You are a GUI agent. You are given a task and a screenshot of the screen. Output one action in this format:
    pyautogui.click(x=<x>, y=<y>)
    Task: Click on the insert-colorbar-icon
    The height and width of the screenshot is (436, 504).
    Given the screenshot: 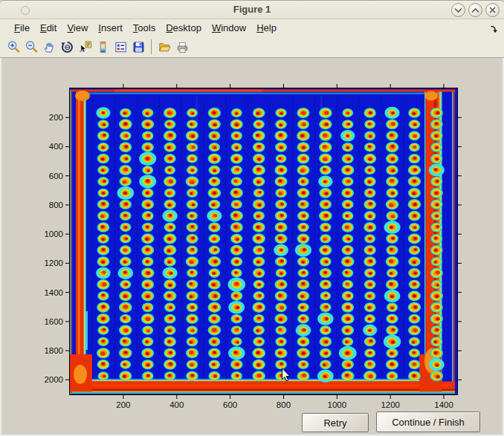 What is the action you would take?
    pyautogui.click(x=103, y=47)
    